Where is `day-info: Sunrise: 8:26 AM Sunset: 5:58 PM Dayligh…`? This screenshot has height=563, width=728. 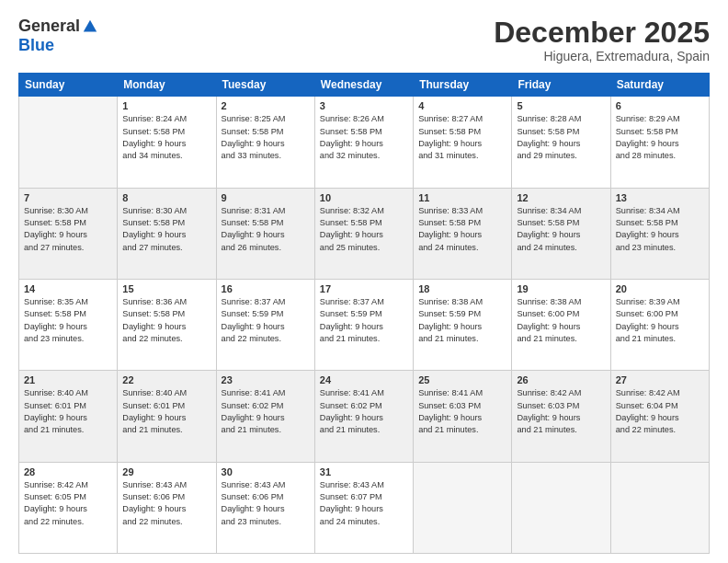 day-info: Sunrise: 8:26 AM Sunset: 5:58 PM Dayligh… is located at coordinates (364, 138).